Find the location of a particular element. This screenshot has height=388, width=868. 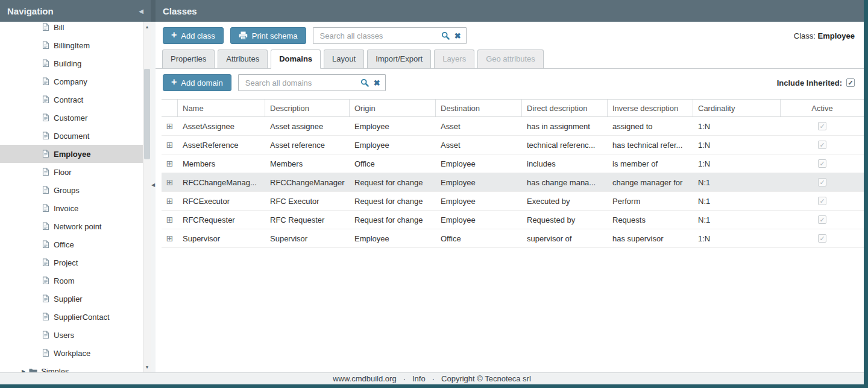

sidebar-item-document: Document is located at coordinates (71, 136).